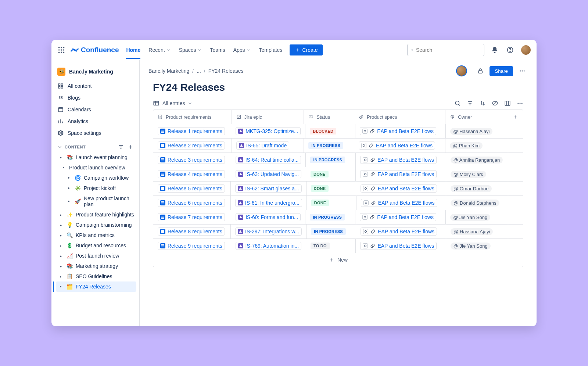 The width and height of the screenshot is (588, 366). I want to click on cell-product-requirements: Release 9 requirements, so click(192, 246).